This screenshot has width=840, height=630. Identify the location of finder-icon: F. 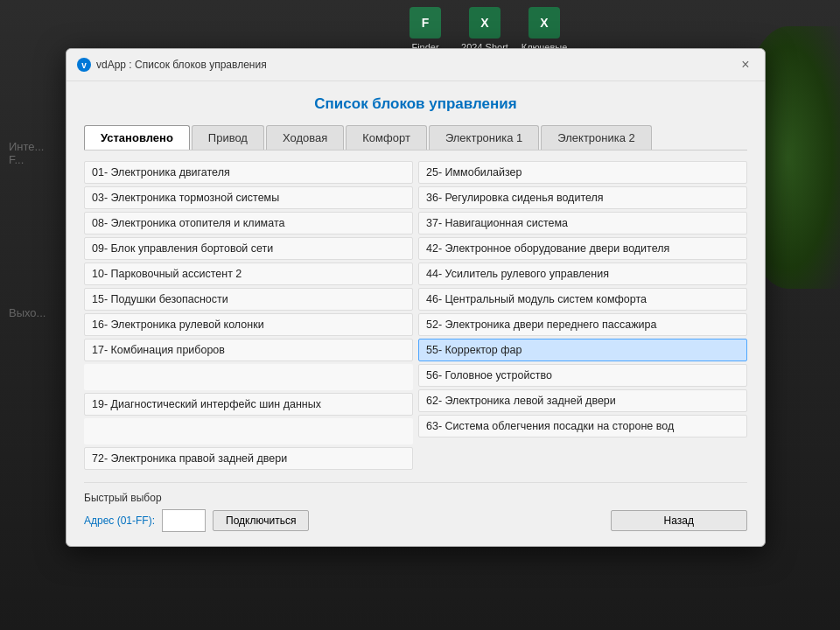
(425, 23).